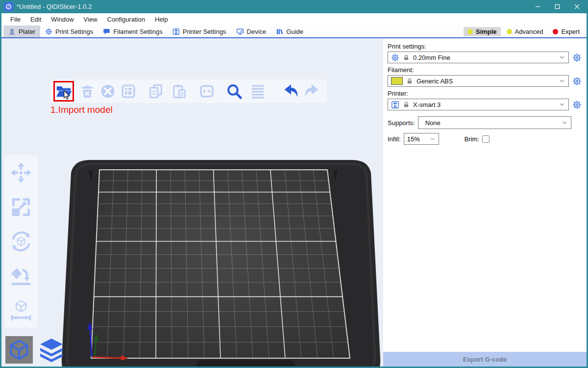 This screenshot has height=368, width=588. What do you see at coordinates (234, 91) in the screenshot?
I see `search-icon` at bounding box center [234, 91].